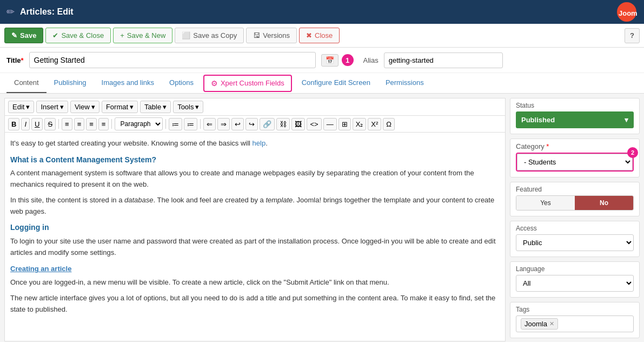 Image resolution: width=644 pixels, height=342 pixels. Describe the element at coordinates (11, 12) in the screenshot. I see `edit-pencil-icon: ✏` at that location.